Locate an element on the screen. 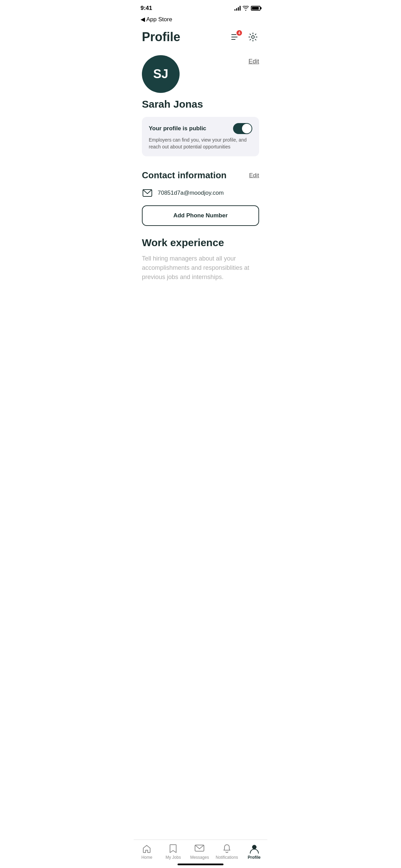 The image size is (401, 868). work-experience-title: Work experience is located at coordinates (200, 243).